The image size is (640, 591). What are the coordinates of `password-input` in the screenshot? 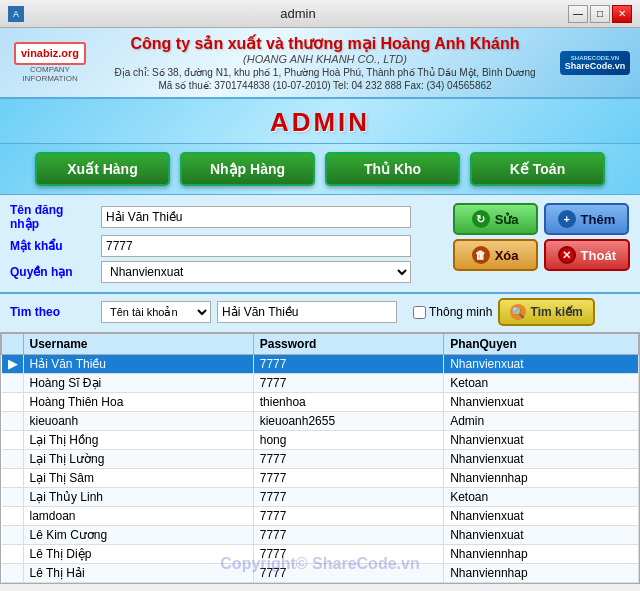 It's located at (256, 246).